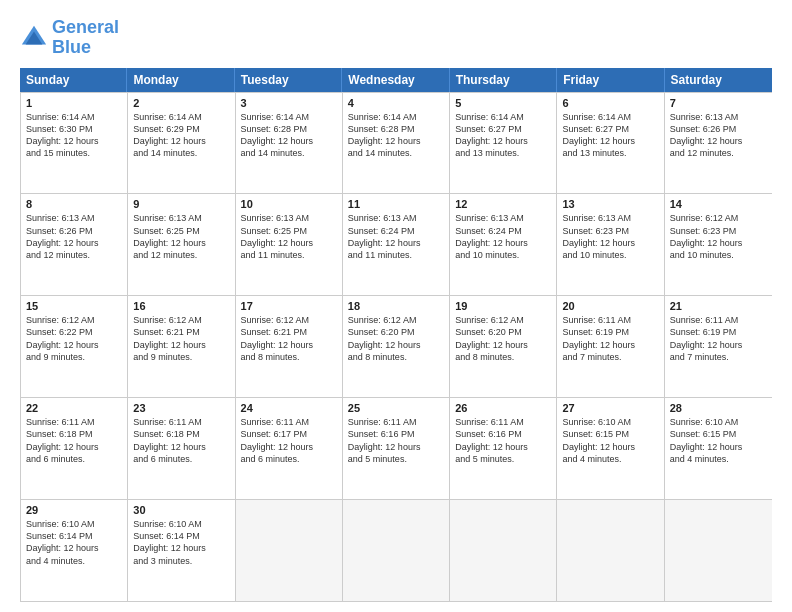 The width and height of the screenshot is (792, 612). I want to click on calendar-cell: 26Sunrise: 6:11 AMSunset: 6:16 PMDayligh…, so click(504, 448).